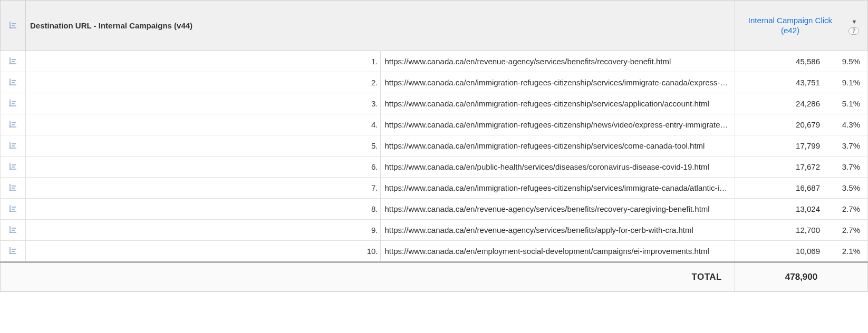  I want to click on sort-indicator-group: ▼ ?, so click(854, 25).